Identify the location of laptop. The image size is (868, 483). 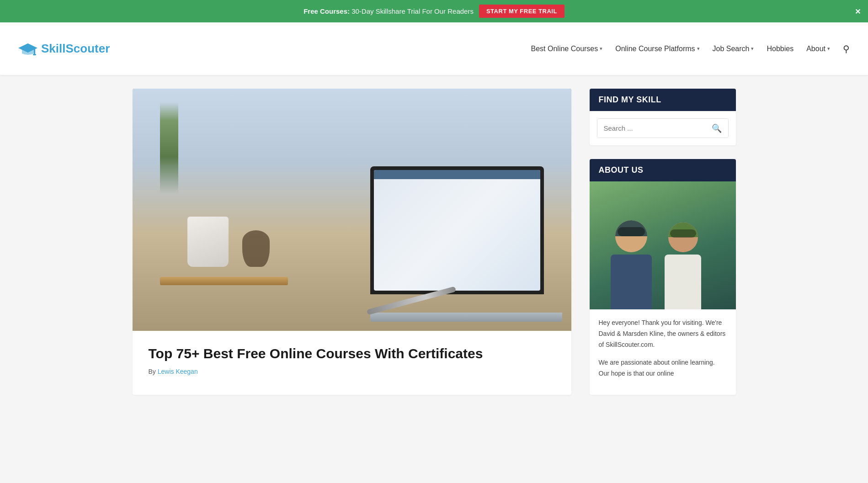
(457, 230).